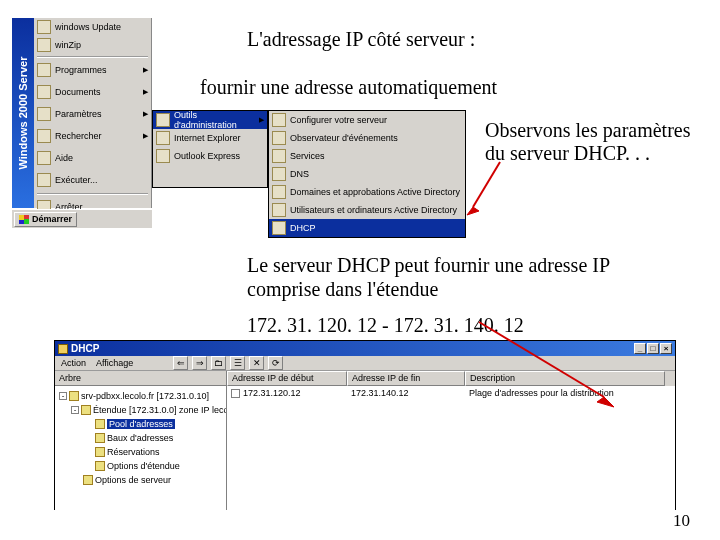 This screenshot has height=540, width=720. I want to click on menu-item: winZip, so click(92, 45).